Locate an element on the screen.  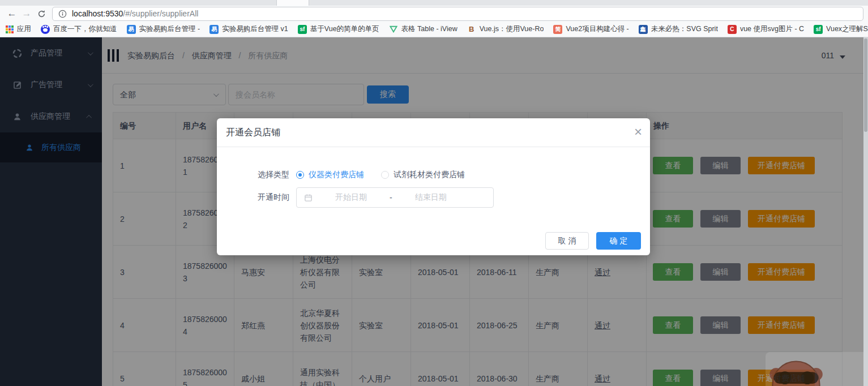
bookmark-sf-vue-spa: sf基于Vue的简单的单页 is located at coordinates (339, 29).